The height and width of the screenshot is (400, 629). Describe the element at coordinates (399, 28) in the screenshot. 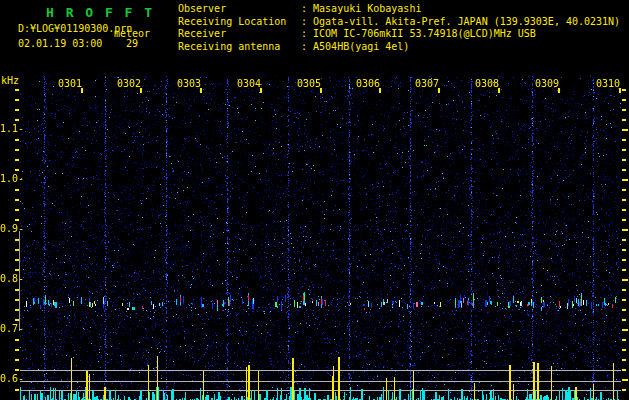

I see `receiver-info: Observer : Masayuki KobayashiReceiving L…` at that location.